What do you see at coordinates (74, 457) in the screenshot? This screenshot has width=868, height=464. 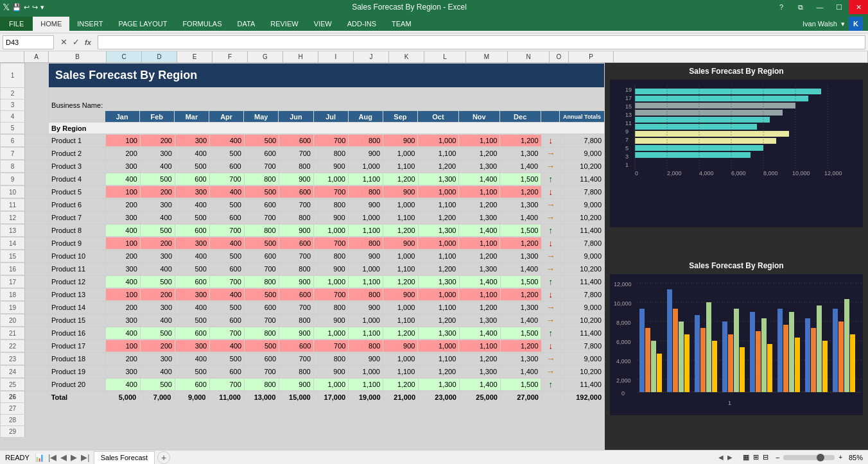 I see `sheet-nav-next: ▶` at bounding box center [74, 457].